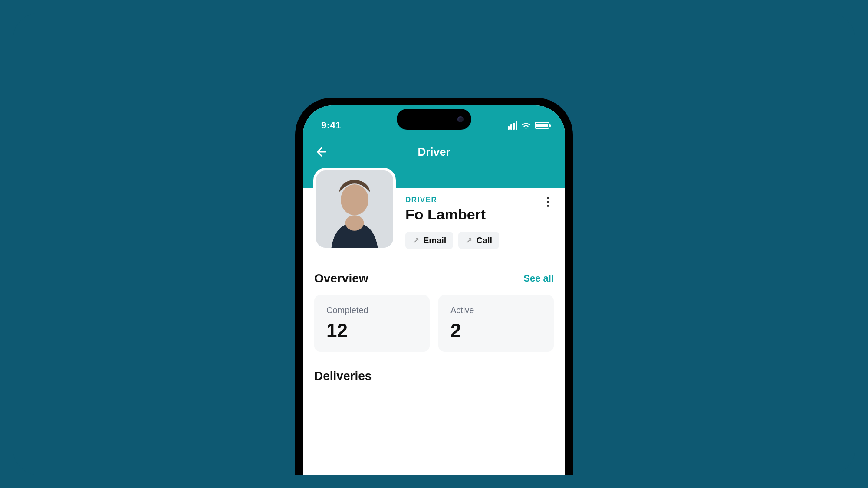 This screenshot has height=488, width=868. I want to click on role-label: DRIVER, so click(480, 200).